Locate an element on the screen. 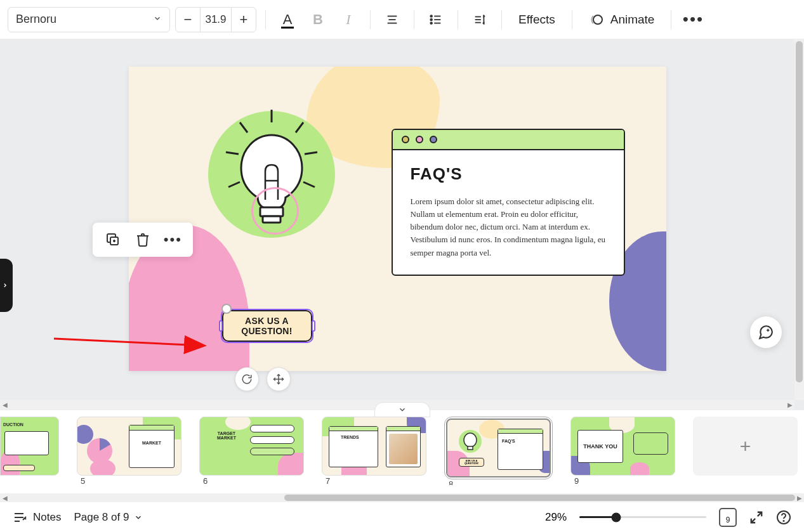 The image size is (804, 532). color-swatch is located at coordinates (287, 28).